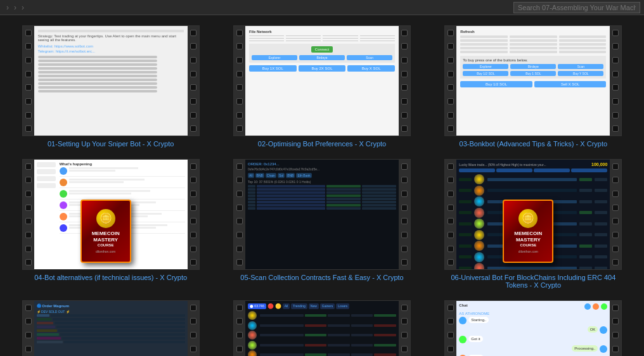 The width and height of the screenshot is (644, 356). Describe the element at coordinates (533, 328) in the screenshot. I see `film-strip-09: Chat AS ATHRONOME Starting..` at that location.